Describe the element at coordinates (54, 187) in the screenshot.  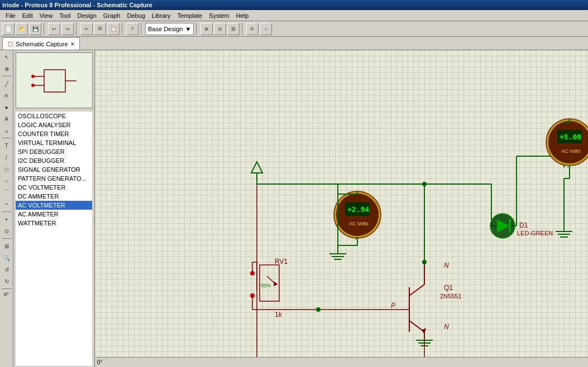
I see `comp-dc-voltmeter: DC VOLTMETER` at that location.